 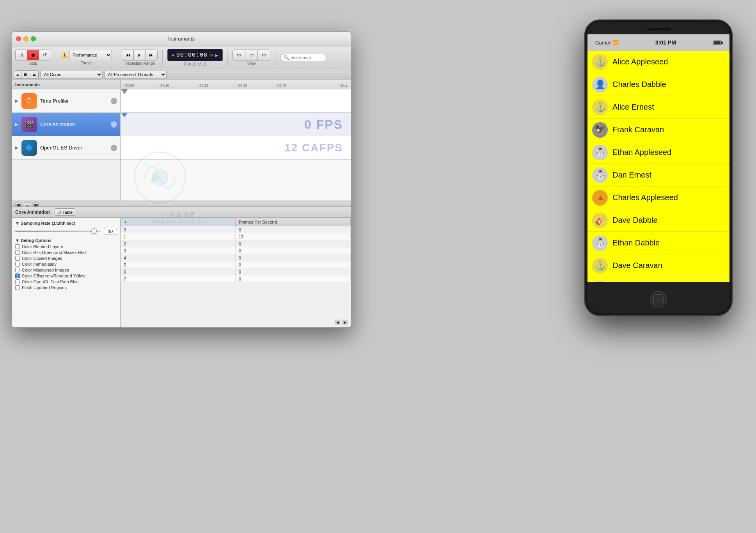 I want to click on label-color-blended: Color Blended Layers, so click(x=43, y=247).